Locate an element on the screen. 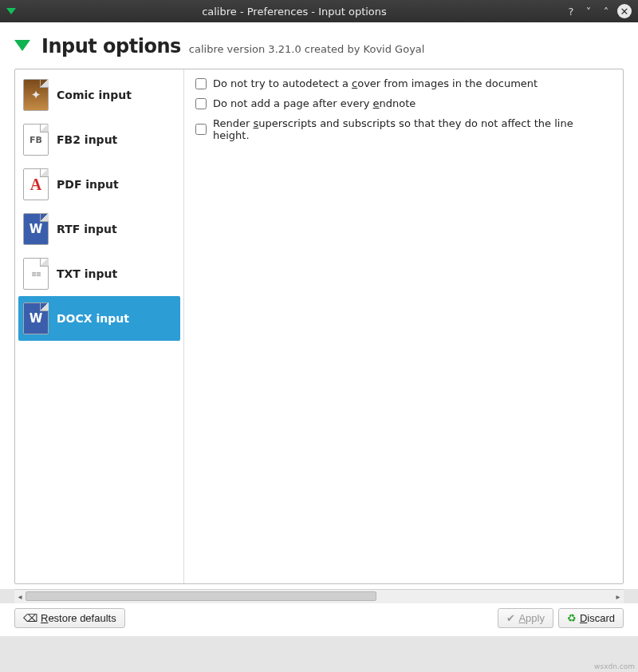  checkbox-label: Do not add a page after every endnote is located at coordinates (314, 104).